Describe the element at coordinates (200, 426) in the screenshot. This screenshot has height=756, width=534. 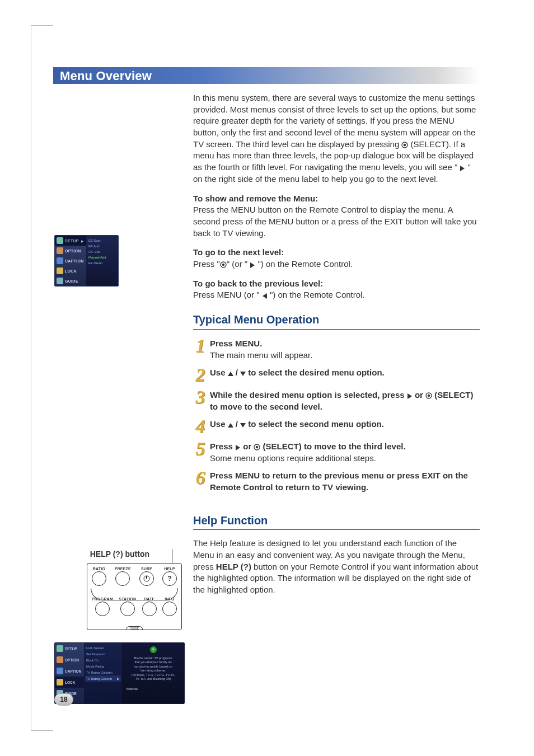
I see `step-number-icon: 4` at that location.